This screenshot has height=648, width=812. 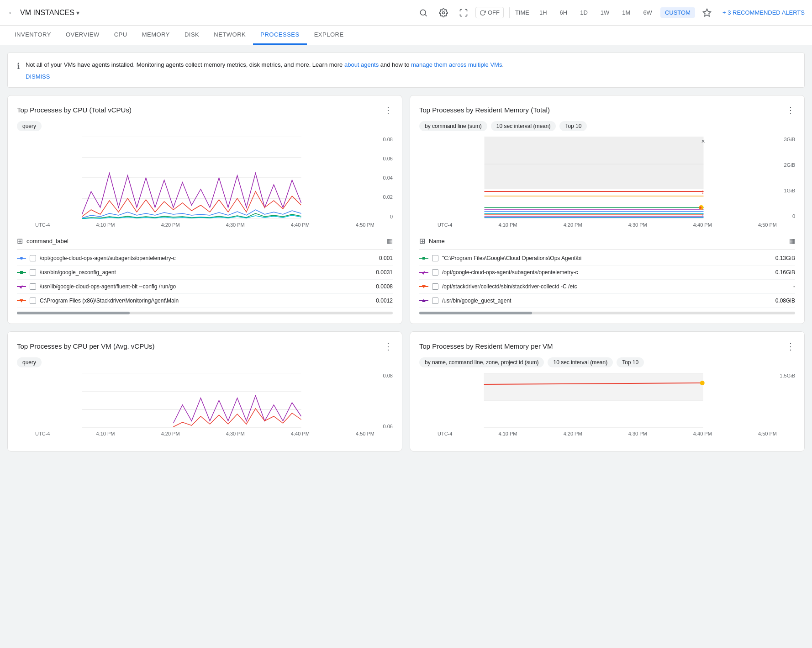 What do you see at coordinates (678, 13) in the screenshot?
I see `time-custom: CUSTOM` at bounding box center [678, 13].